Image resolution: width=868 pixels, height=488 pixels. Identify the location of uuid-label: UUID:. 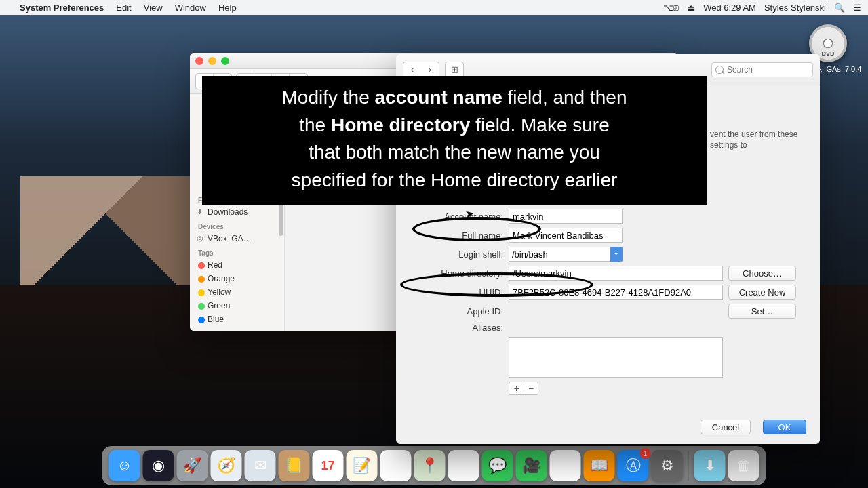
(456, 293).